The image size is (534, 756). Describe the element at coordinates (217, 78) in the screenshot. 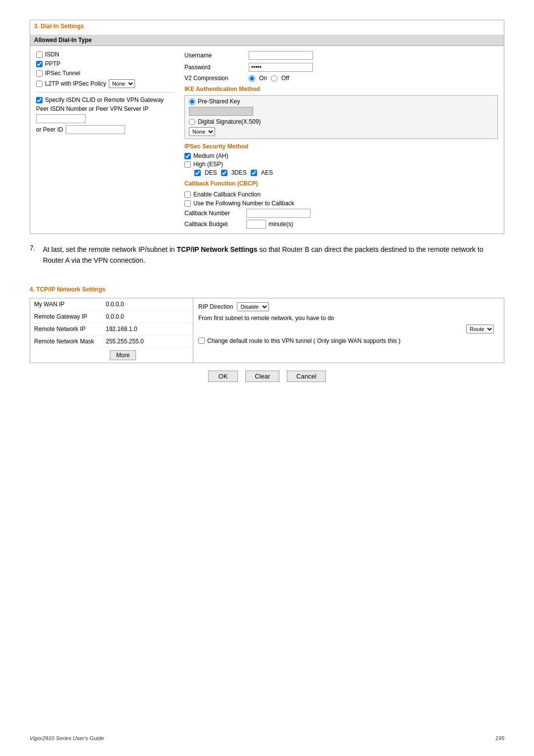

I see `v2compression-label: V2 Compression` at that location.